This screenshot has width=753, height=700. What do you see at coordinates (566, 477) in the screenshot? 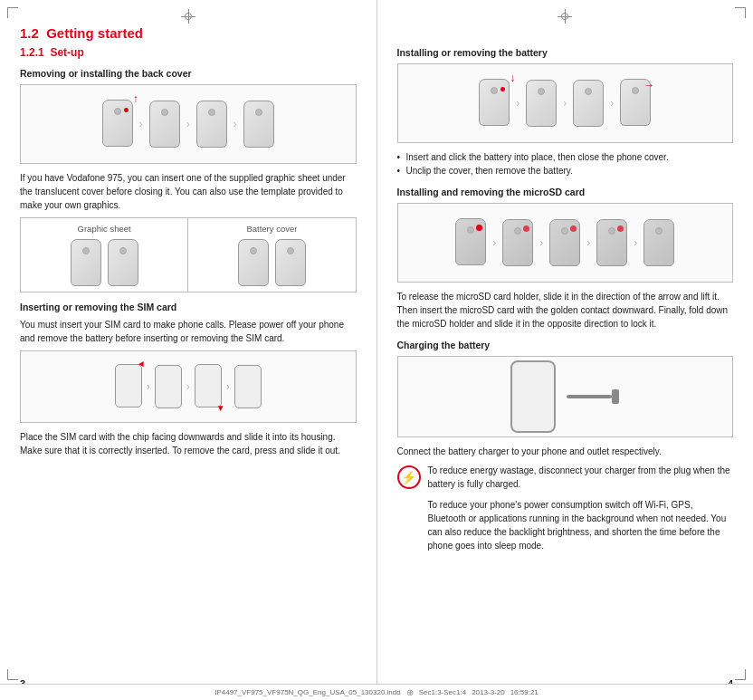
I see `tip-row-1: ⚡ To reduce energy wastage, disconnect y…` at bounding box center [566, 477].